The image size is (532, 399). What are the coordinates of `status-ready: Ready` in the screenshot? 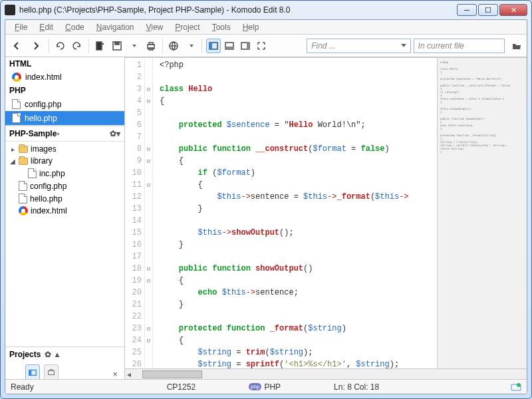 It's located at (23, 387).